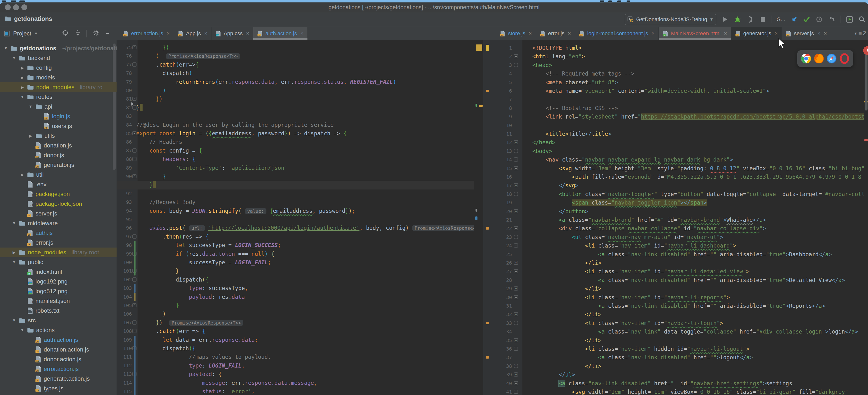  I want to click on tree-item-node_modules: ▶node_moduleslibrary root, so click(59, 252).